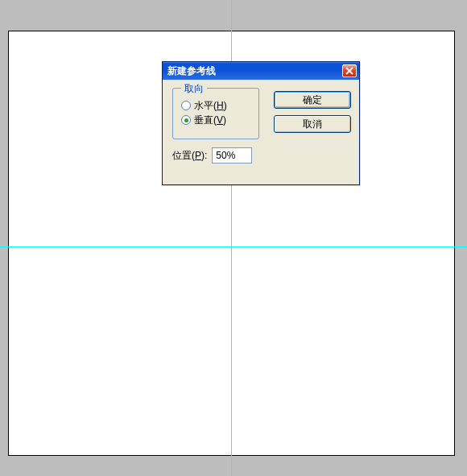  What do you see at coordinates (220, 106) in the screenshot?
I see `radio-horizontal-row: 水平(H)` at bounding box center [220, 106].